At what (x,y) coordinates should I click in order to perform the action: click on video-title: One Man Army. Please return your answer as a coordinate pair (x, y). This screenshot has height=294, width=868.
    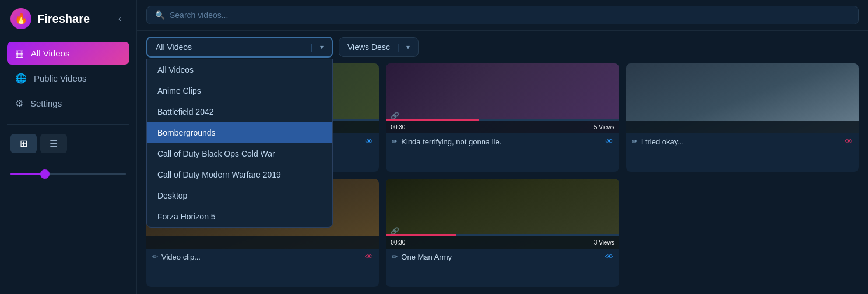
    Looking at the image, I should click on (427, 257).